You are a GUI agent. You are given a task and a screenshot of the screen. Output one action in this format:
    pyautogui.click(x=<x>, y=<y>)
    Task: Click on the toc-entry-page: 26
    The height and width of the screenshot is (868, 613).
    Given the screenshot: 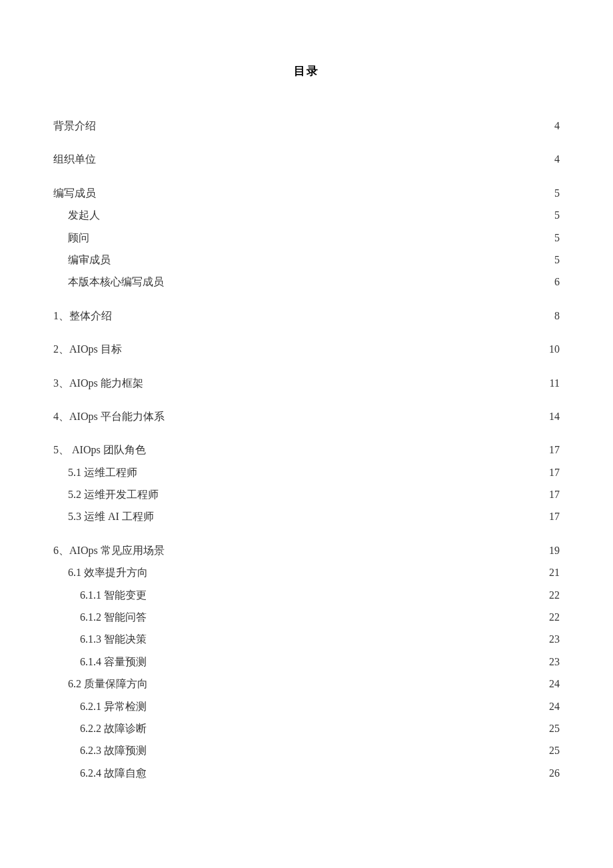 What is the action you would take?
    pyautogui.click(x=554, y=773)
    